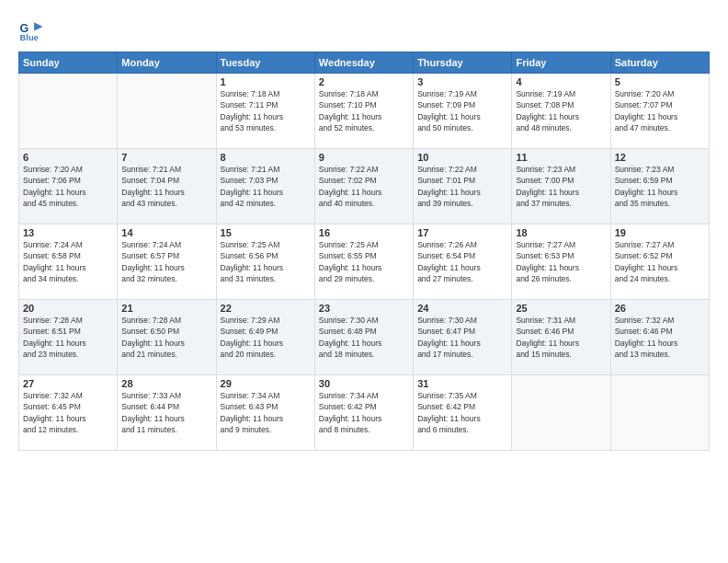  What do you see at coordinates (364, 413) in the screenshot?
I see `calendar-cell: 30Sunrise: 7:34 AM Sunset: 6:42 PM Dayli…` at bounding box center [364, 413].